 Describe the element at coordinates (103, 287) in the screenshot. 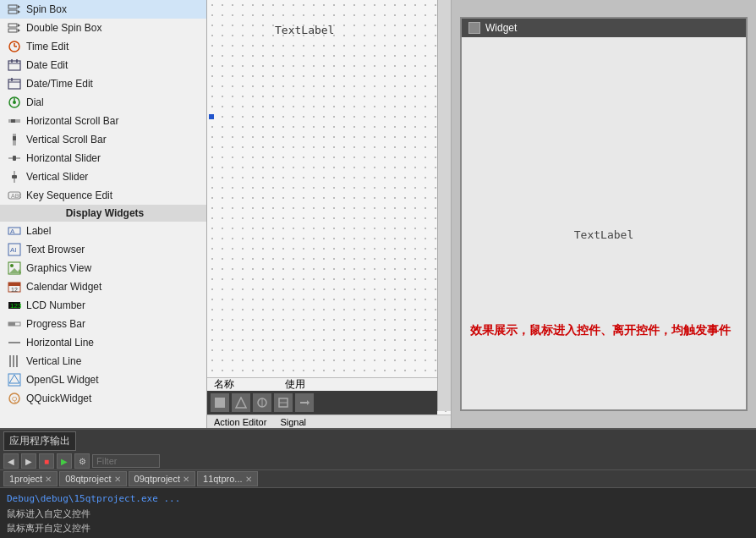

I see `sidebar-item-calendar-widget: 12 Calendar Widget` at that location.